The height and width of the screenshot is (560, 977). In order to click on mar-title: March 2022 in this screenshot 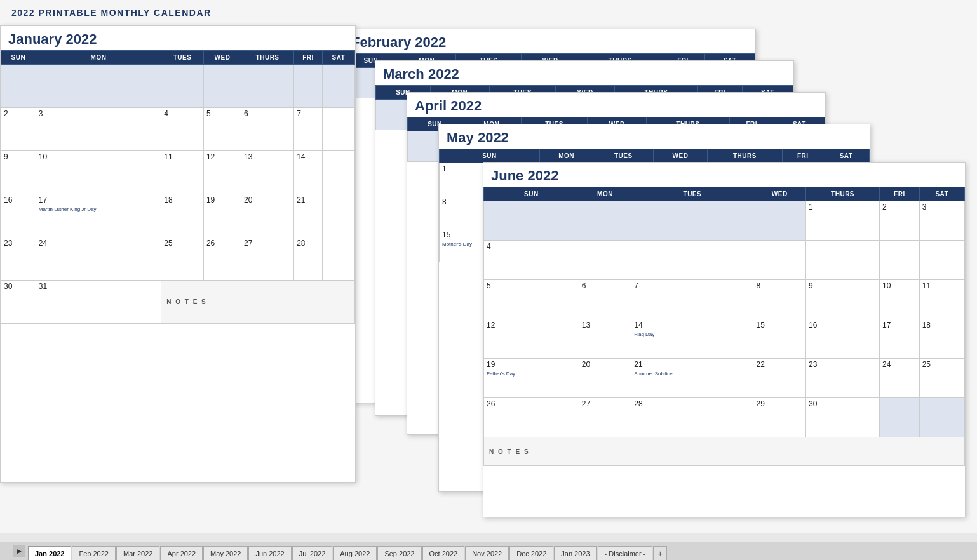, I will do `click(584, 73)`.